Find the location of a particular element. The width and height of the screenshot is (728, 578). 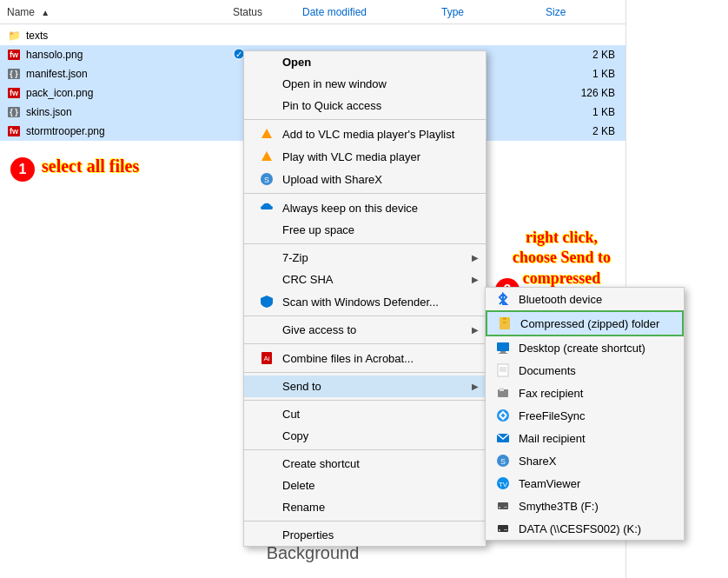

defender-icon is located at coordinates (267, 302).